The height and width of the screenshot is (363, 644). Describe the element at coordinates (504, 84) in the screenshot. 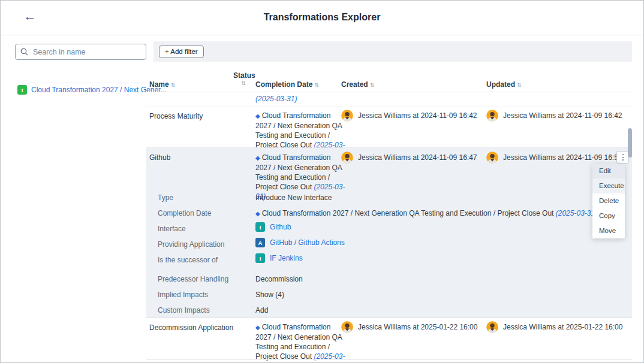

I see `column-header-updated: Updated⇅` at that location.